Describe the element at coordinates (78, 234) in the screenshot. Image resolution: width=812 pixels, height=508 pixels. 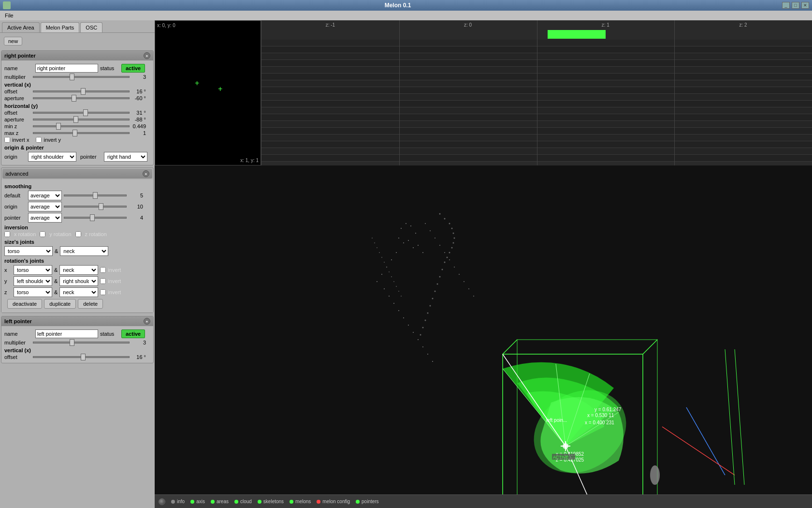
I see `z-rotation-checkbox` at that location.